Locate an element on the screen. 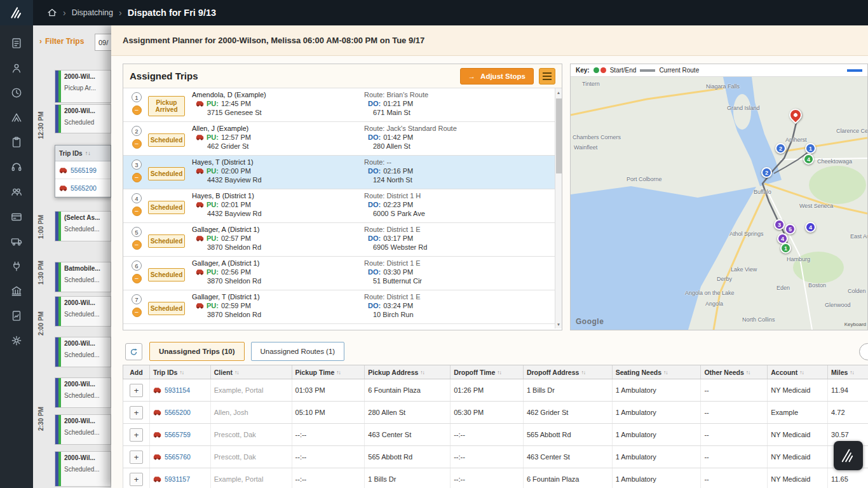 This screenshot has height=488, width=868. seating-needs-cell: 1 Ambulatory is located at coordinates (657, 478).